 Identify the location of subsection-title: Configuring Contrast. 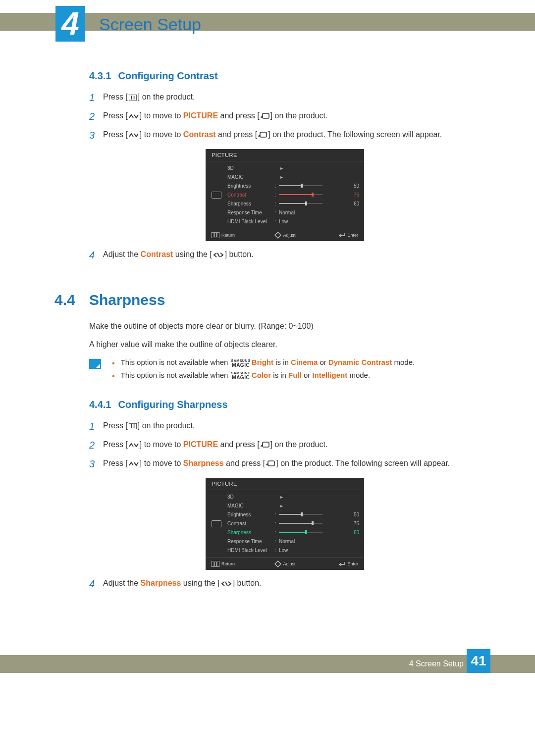
(167, 76).